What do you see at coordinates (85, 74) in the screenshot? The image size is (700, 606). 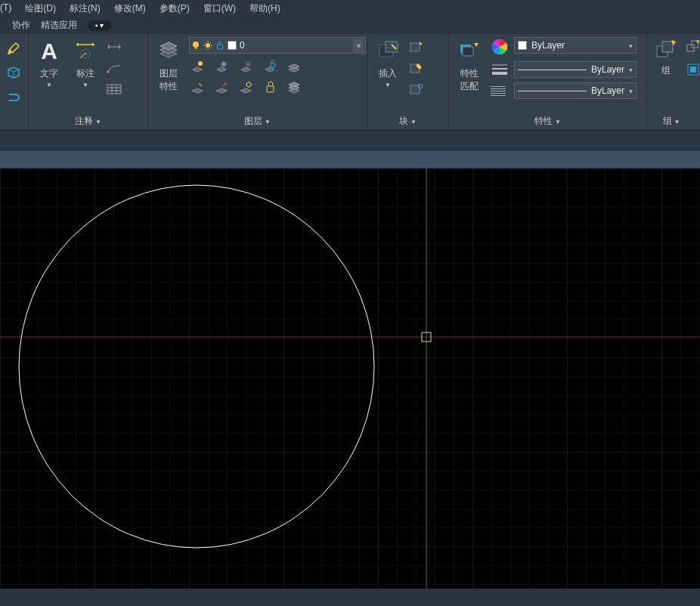 I see `dim-label: 标注` at bounding box center [85, 74].